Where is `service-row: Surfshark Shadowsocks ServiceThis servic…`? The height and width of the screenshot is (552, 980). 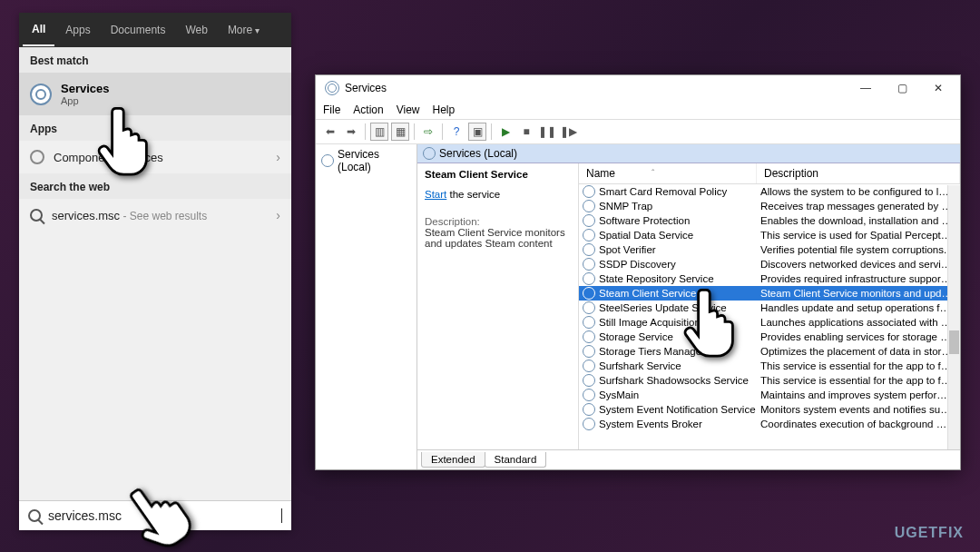
service-row: Surfshark Shadowsocks ServiceThis servic… is located at coordinates (769, 380).